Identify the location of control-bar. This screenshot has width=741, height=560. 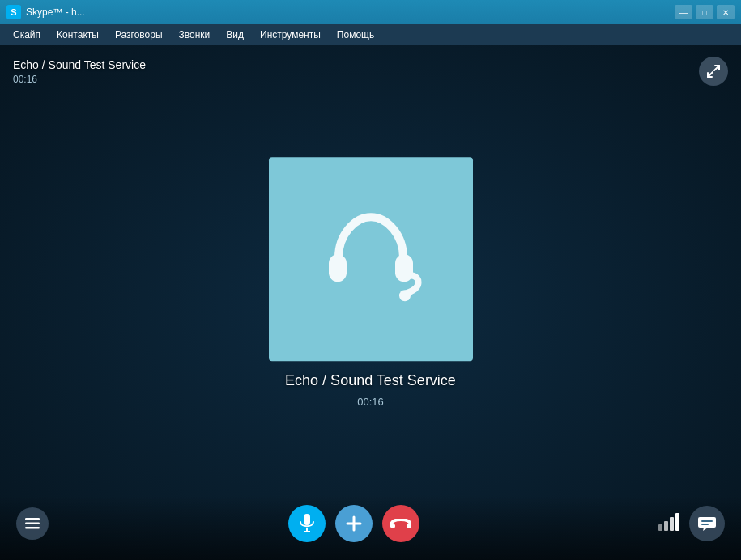
(371, 528).